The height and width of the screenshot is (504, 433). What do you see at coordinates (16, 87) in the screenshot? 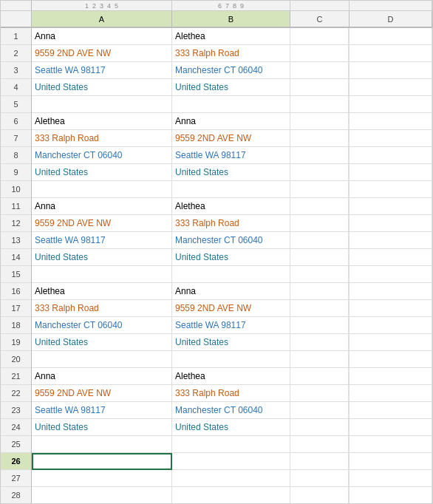
I see `row-header-4: 4` at bounding box center [16, 87].